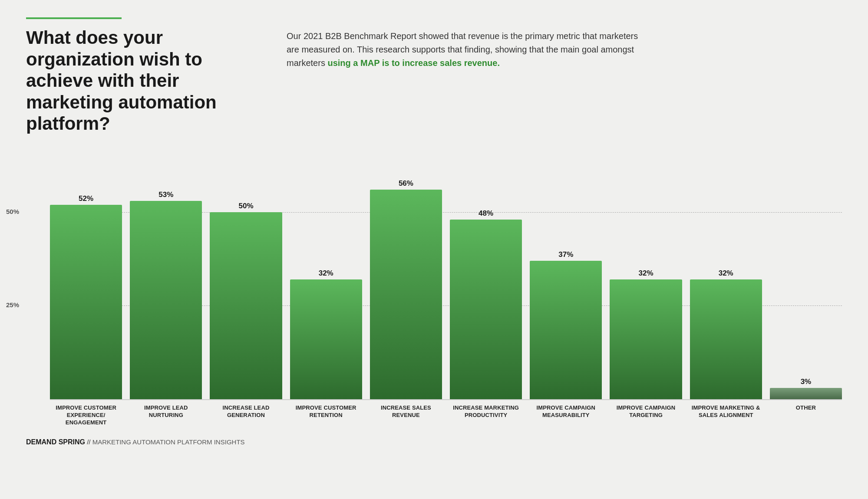 This screenshot has width=868, height=499. Describe the element at coordinates (86, 297) in the screenshot. I see `bar-group-improve-customer-exp: 52%` at that location.